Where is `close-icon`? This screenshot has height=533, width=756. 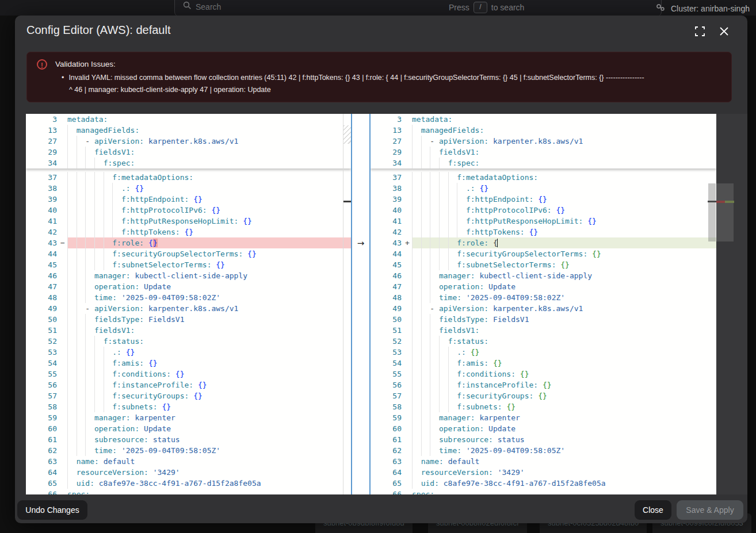
close-icon is located at coordinates (724, 31).